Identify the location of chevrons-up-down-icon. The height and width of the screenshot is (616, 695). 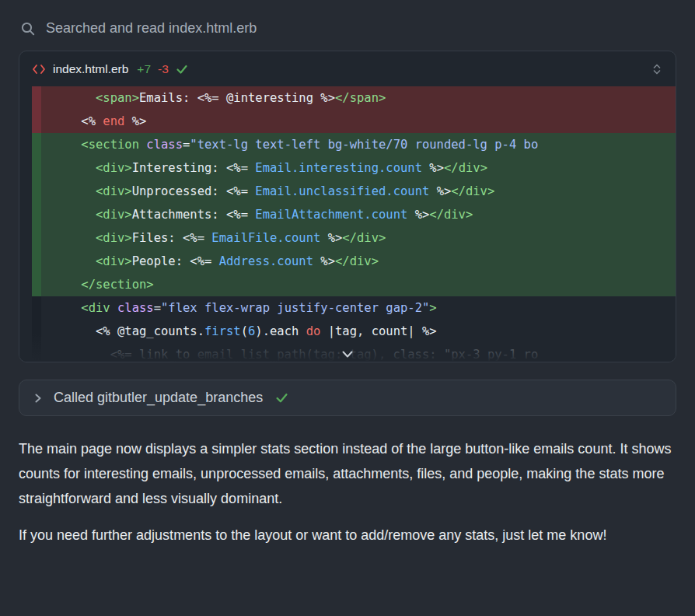
(657, 69).